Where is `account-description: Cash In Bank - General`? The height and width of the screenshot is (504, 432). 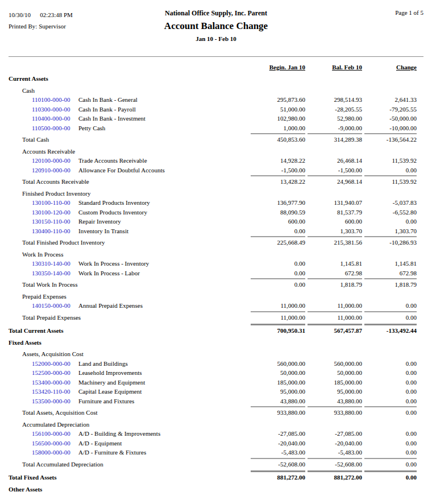 account-description: Cash In Bank - General is located at coordinates (108, 100).